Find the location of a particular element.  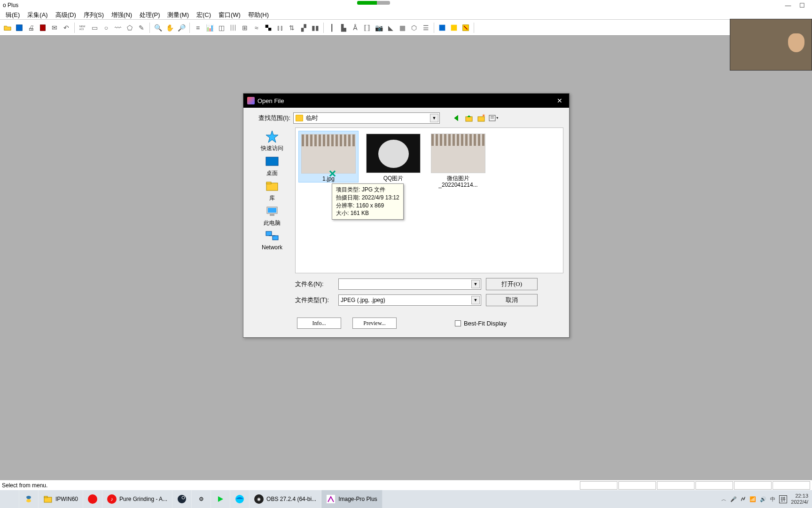

toolbar: 🖨 ✉ ↶ NEWAOI ▭ ○ 〰 ⬠ ✎ 🔍 ✋ 🔎 ≡ 📊 ◫ ⊞ ≈ ⫿… is located at coordinates (406, 28).